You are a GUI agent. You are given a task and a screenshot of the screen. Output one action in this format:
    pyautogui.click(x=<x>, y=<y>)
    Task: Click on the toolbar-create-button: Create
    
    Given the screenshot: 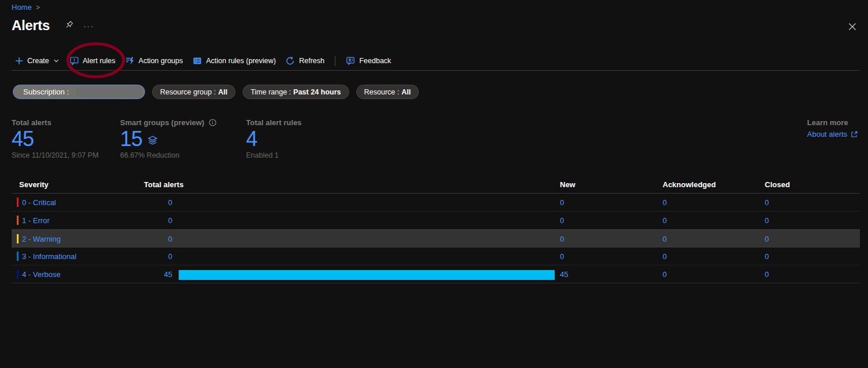 What is the action you would take?
    pyautogui.click(x=37, y=61)
    